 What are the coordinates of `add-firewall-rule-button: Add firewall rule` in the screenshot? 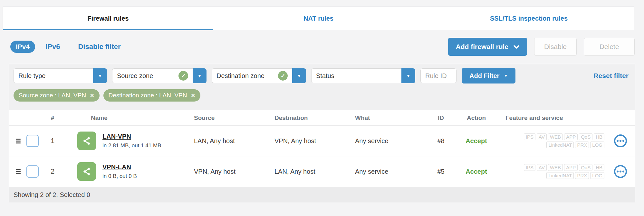 It's located at (488, 47).